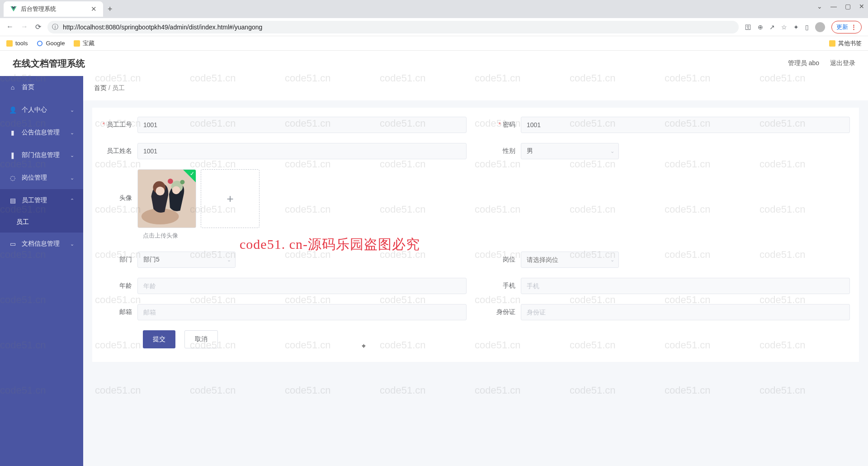 The image size is (868, 466). Describe the element at coordinates (109, 88) in the screenshot. I see `breadcrumb-sep: /` at that location.